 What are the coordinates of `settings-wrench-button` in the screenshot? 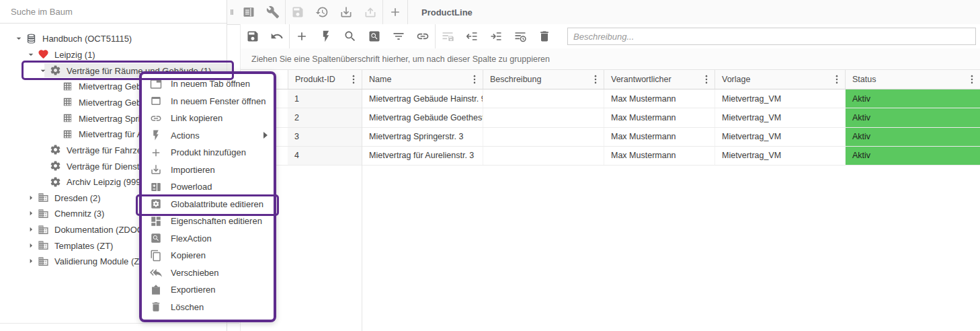 It's located at (273, 12).